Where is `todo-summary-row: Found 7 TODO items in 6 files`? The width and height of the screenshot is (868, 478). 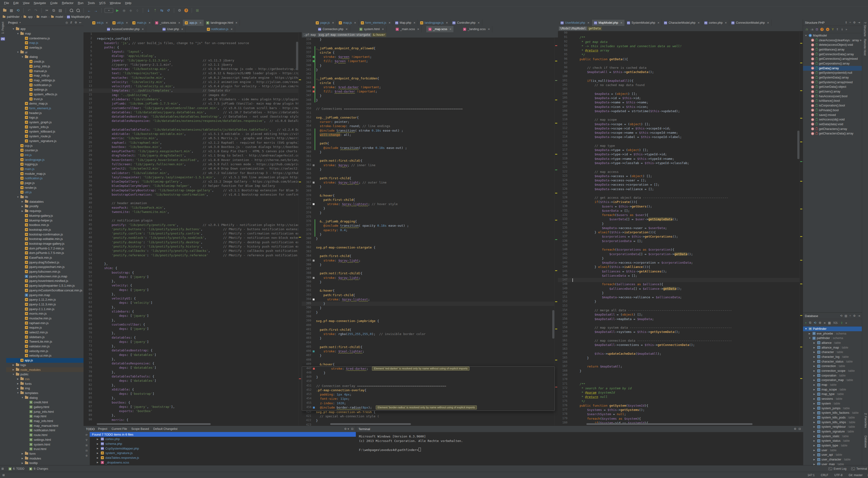 todo-summary-row: Found 7 TODO items in 6 files is located at coordinates (223, 435).